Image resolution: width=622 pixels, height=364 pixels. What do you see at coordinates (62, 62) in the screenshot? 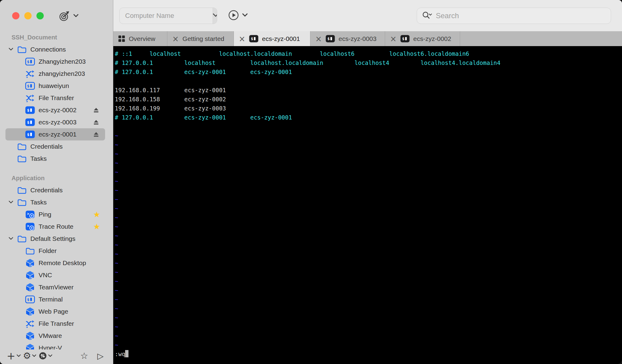
I see `sidebar-item-label: Zhangyizhen203` at bounding box center [62, 62].